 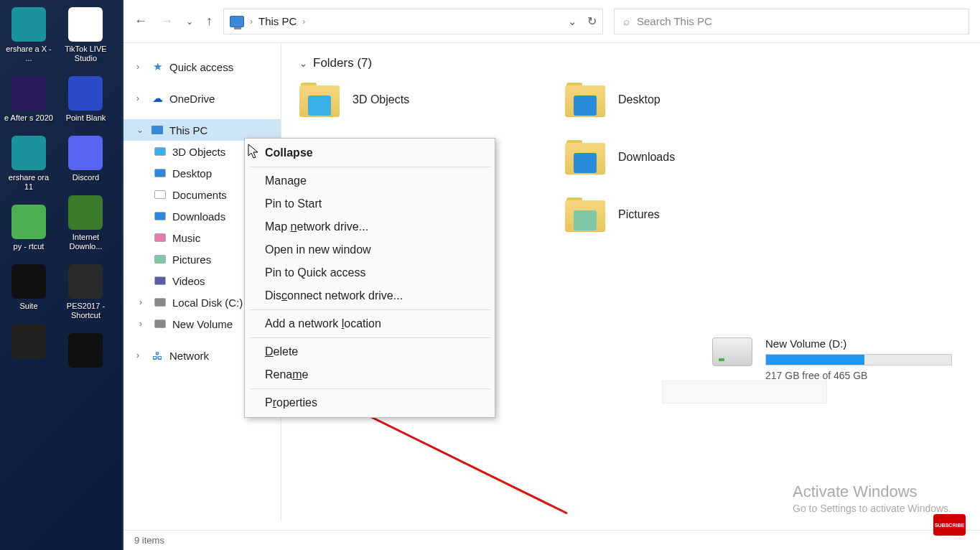 I want to click on status-bar: 9 items, so click(x=551, y=540).